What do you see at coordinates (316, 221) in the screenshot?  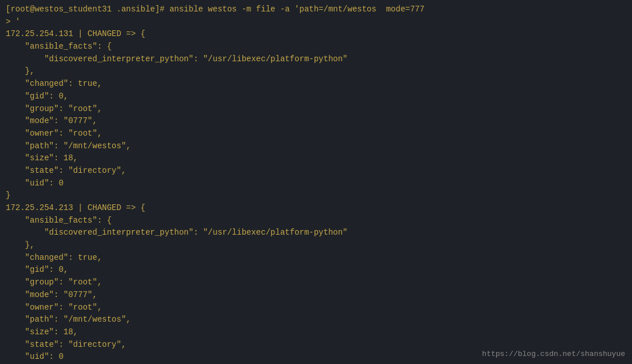 I see `host2-ansible-facts-line: "ansible_facts": {` at bounding box center [316, 221].